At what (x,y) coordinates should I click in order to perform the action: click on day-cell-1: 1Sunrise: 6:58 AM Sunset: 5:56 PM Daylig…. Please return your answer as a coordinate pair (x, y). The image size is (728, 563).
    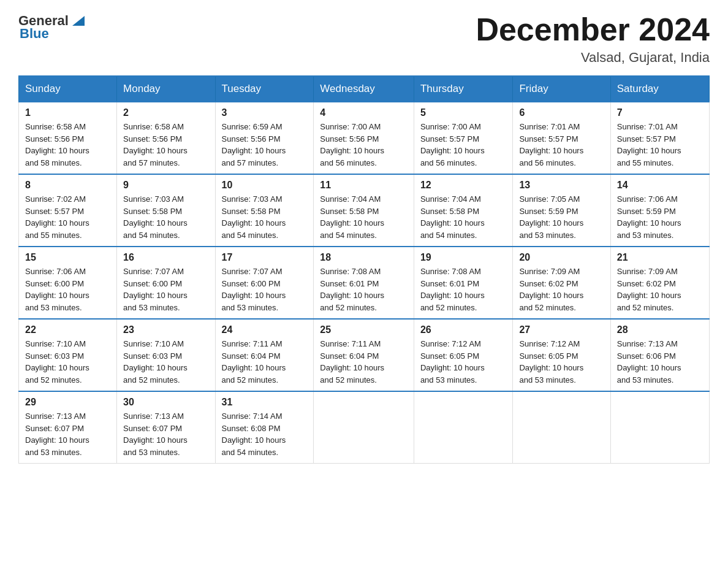
    Looking at the image, I should click on (68, 138).